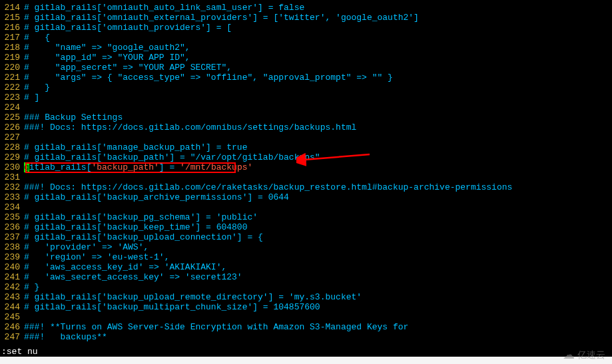  I want to click on code-line: 215# gitlab_rails['omniauth_external_pro…, so click(306, 17).